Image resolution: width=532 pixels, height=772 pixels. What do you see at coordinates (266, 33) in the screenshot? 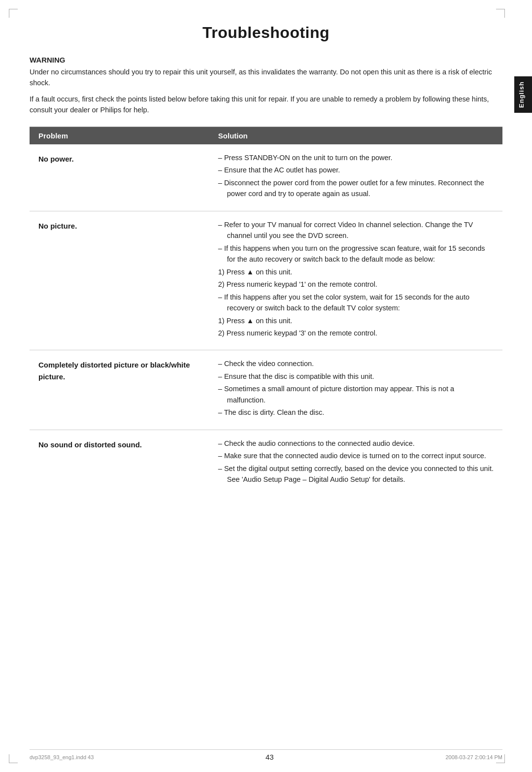
I see `page-title: Troubleshooting` at bounding box center [266, 33].